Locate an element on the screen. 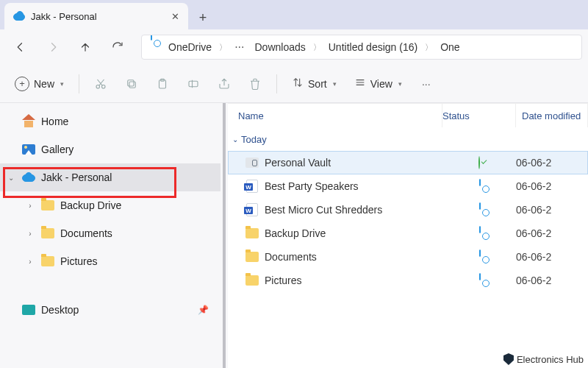 Image resolution: width=588 pixels, height=368 pixels. column-header-name: Name is located at coordinates (335, 116).